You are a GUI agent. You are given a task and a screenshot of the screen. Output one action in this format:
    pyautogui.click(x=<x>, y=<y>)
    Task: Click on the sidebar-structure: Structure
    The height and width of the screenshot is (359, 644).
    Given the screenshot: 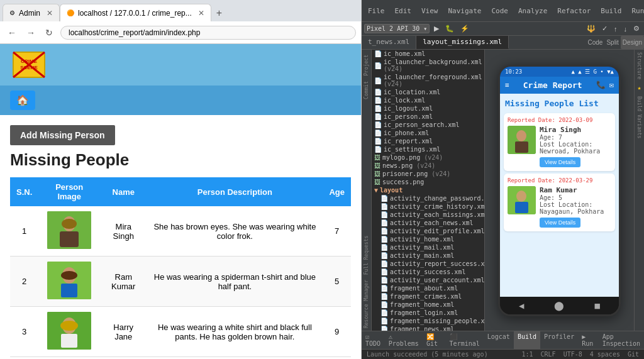 What is the action you would take?
    pyautogui.click(x=639, y=65)
    